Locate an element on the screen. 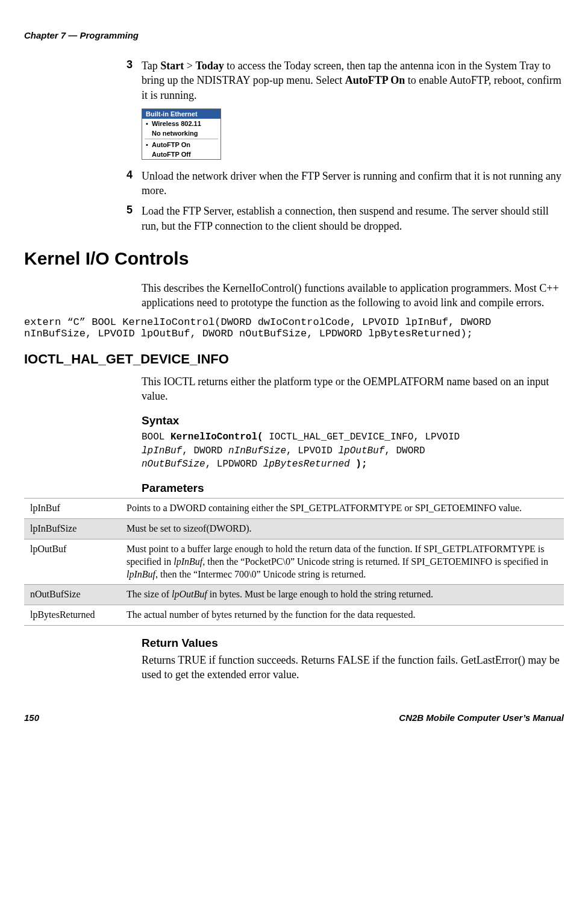 Image resolution: width=588 pixels, height=906 pixels. menu-divider is located at coordinates (181, 139).